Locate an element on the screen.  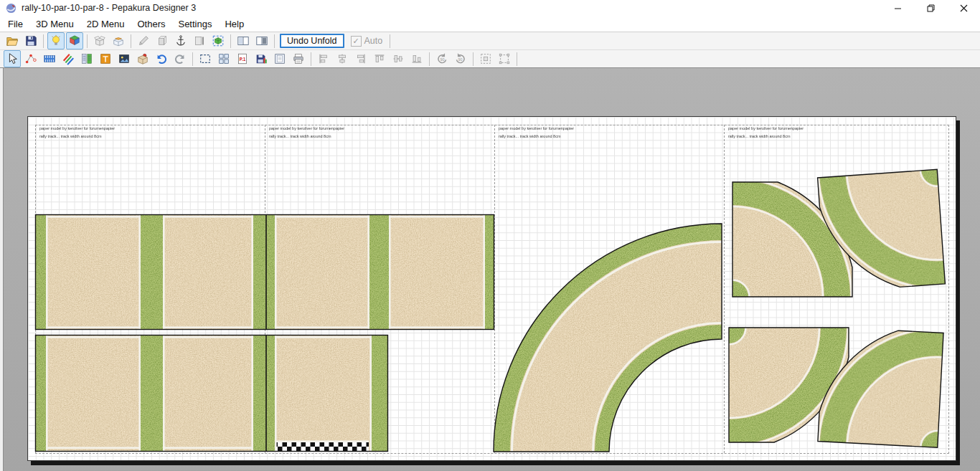
title-bar: rally-10-par-10-par-8 - Pepakura Designe… is located at coordinates (490, 8).